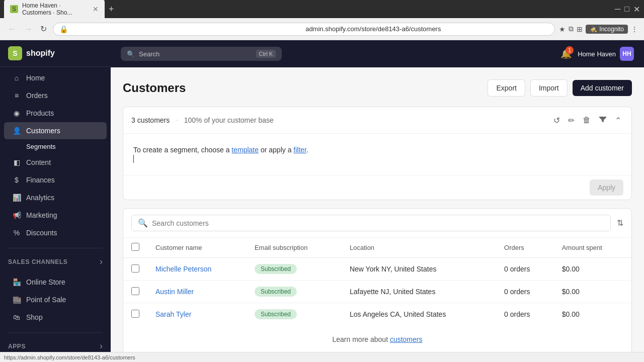 The width and height of the screenshot is (644, 362). What do you see at coordinates (587, 120) in the screenshot?
I see `segment-delete-button: 🗑` at bounding box center [587, 120].